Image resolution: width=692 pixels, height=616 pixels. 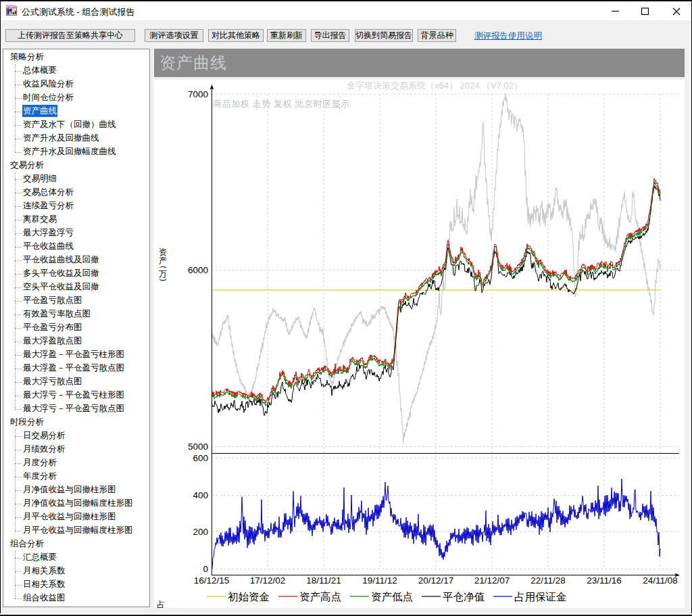 What do you see at coordinates (320, 596) in the screenshot?
I see `svg-text: 资产高点` at bounding box center [320, 596].